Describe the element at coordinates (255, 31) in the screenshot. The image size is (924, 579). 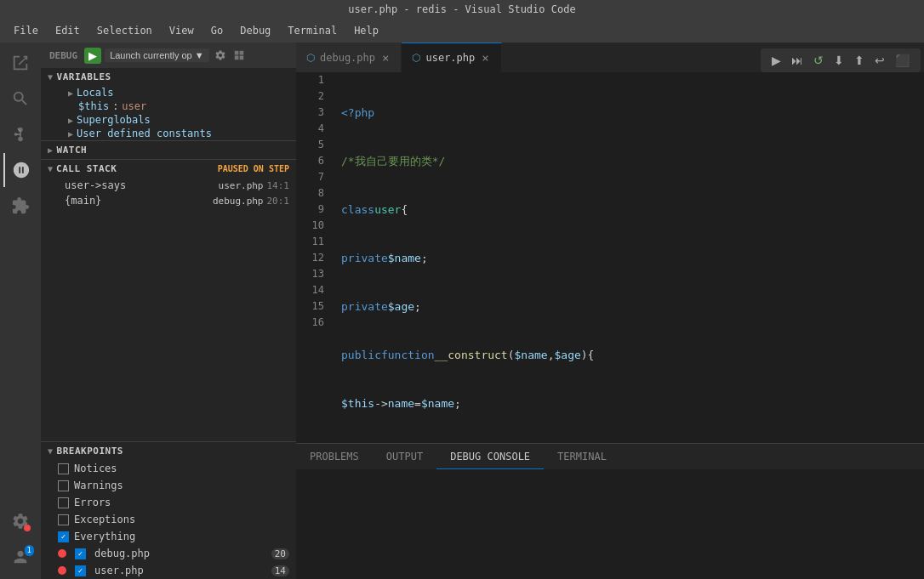
I see `menu-debug: Debug` at that location.